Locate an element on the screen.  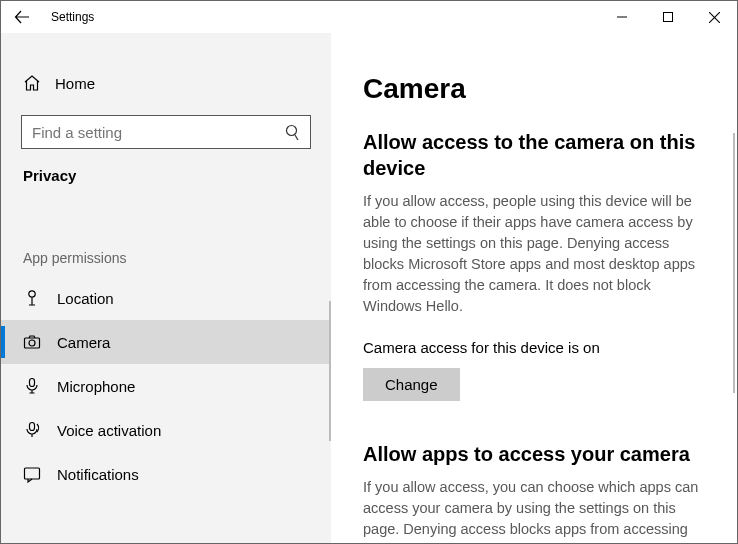
window-controls is located at coordinates (668, 17).